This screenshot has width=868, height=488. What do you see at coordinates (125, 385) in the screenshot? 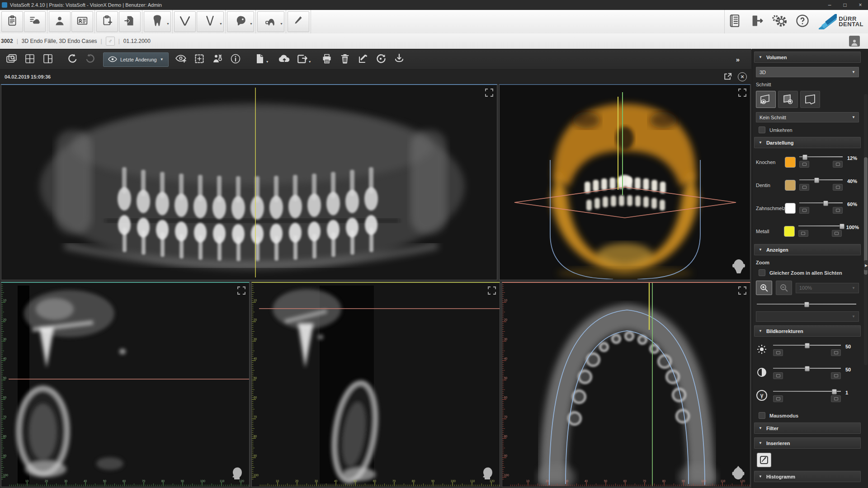
I see `viewport-sagittal: 102030405060708090100 102030405060708090…` at bounding box center [125, 385].